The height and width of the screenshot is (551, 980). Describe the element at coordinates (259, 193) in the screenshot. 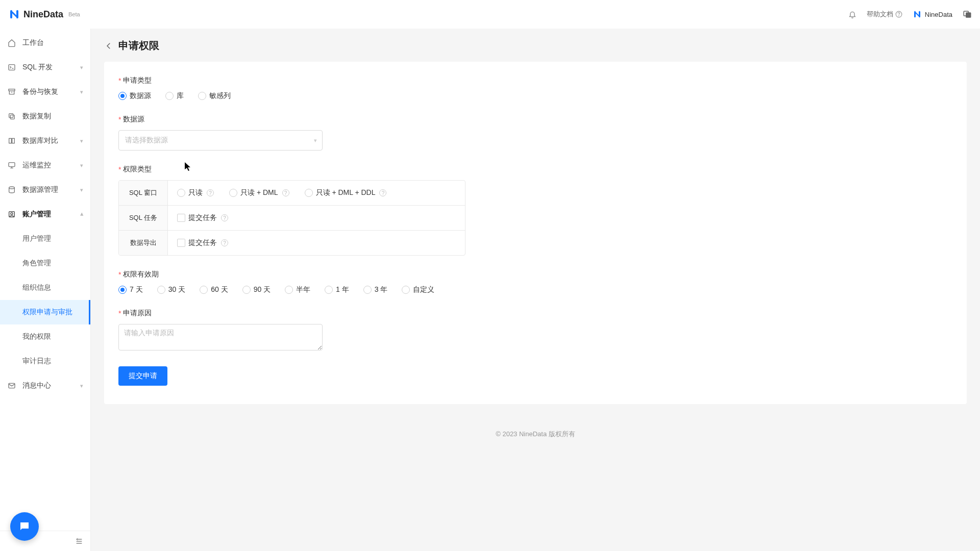

I see `radio-label: 只读 + DML` at that location.